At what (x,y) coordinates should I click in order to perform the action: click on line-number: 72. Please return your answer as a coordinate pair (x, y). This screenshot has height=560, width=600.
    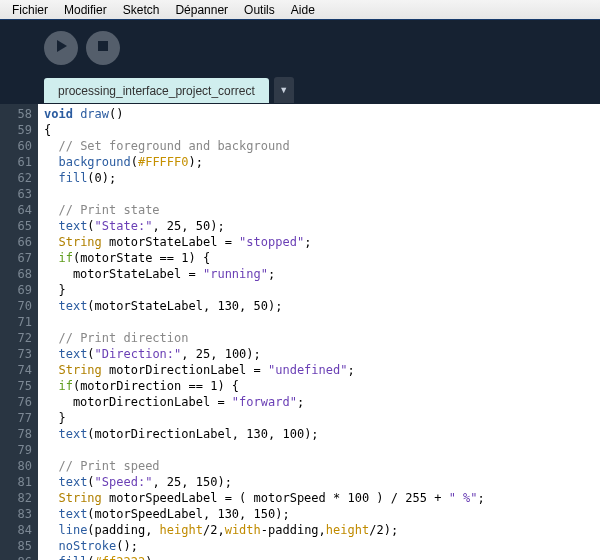
    Looking at the image, I should click on (17, 338).